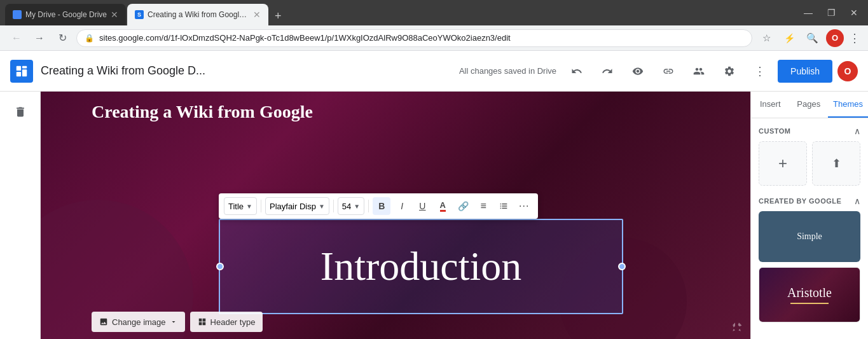 The image size is (868, 339). What do you see at coordinates (857, 201) in the screenshot?
I see `google-section-toggle: ∧` at bounding box center [857, 201].